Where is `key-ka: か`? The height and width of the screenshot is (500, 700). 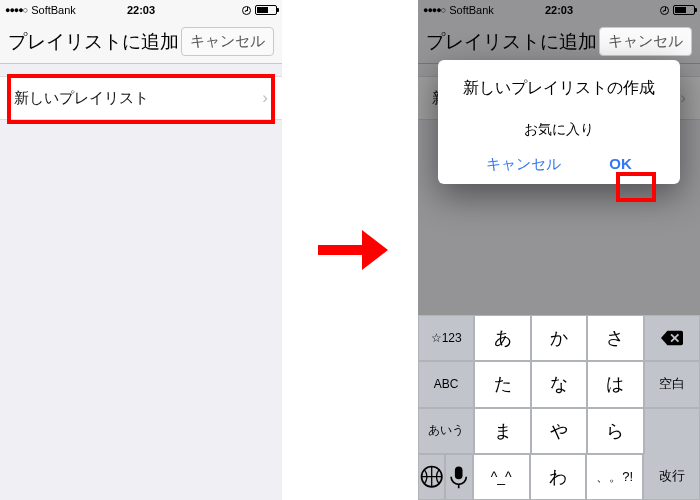
key-ka: か is located at coordinates (559, 338).